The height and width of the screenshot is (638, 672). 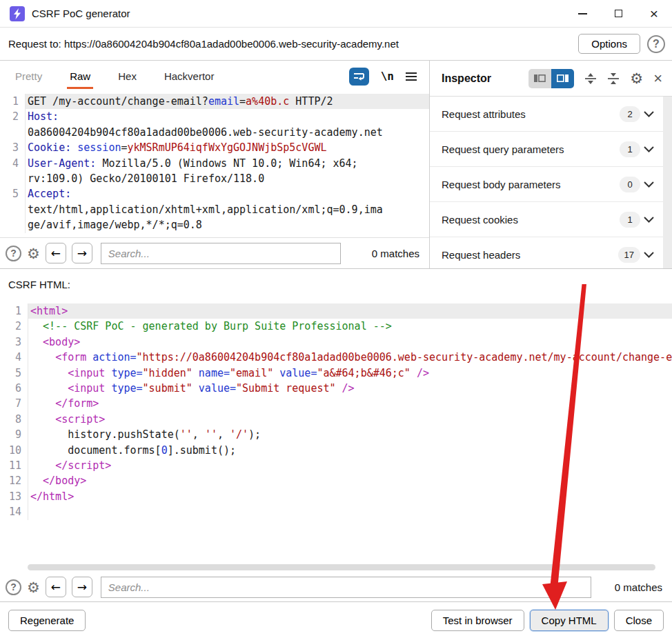 I want to click on maximize-button, so click(x=618, y=14).